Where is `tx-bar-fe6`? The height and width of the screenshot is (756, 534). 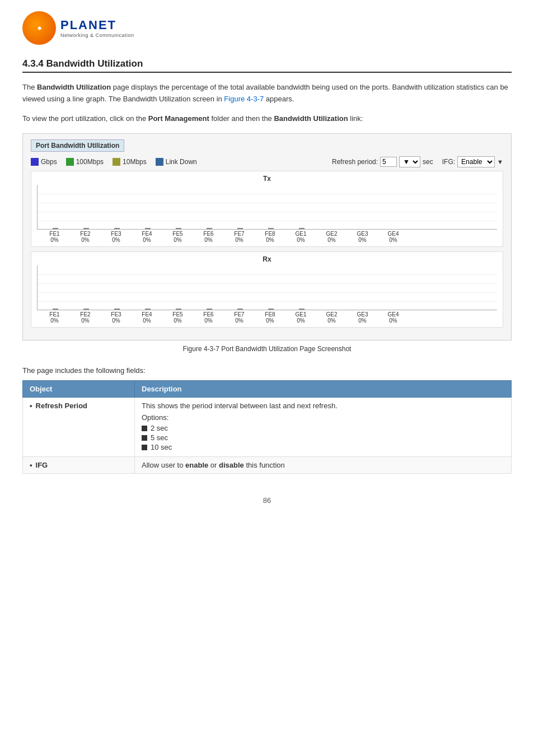
tx-bar-fe6 is located at coordinates (209, 207).